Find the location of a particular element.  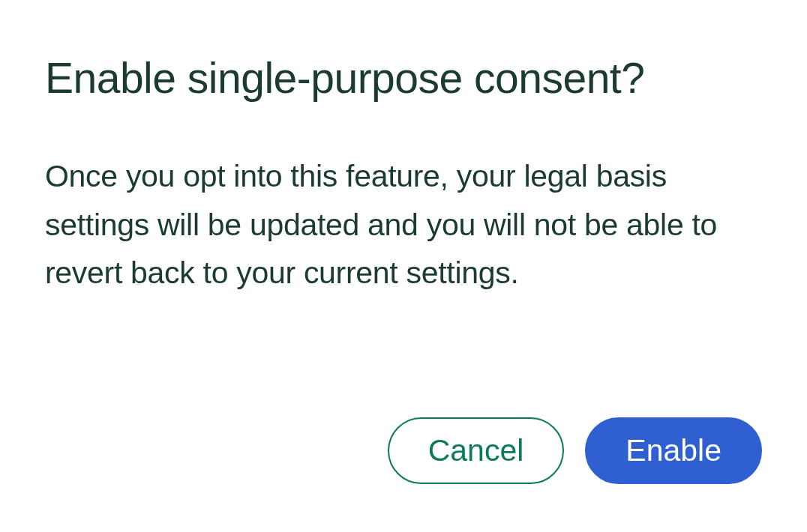

cancel-button: Cancel is located at coordinates (476, 451).